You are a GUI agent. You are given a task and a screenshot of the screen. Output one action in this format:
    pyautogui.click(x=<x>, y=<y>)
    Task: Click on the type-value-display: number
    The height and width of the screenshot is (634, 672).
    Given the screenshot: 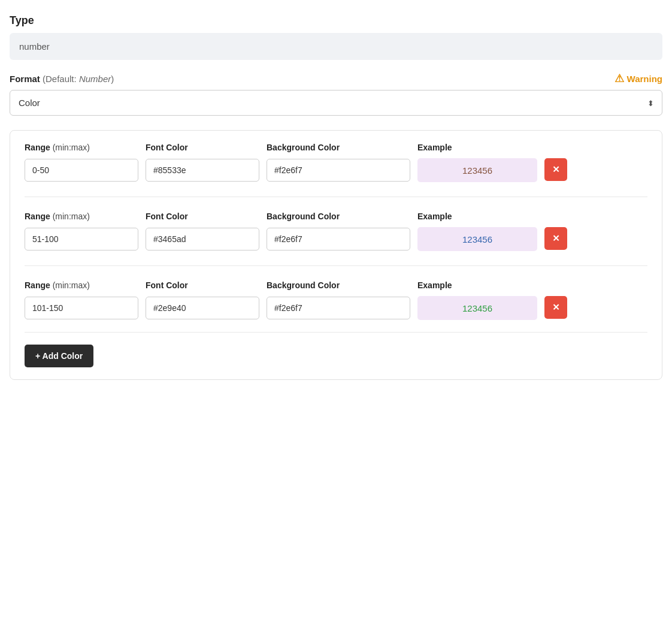 What is the action you would take?
    pyautogui.click(x=336, y=47)
    